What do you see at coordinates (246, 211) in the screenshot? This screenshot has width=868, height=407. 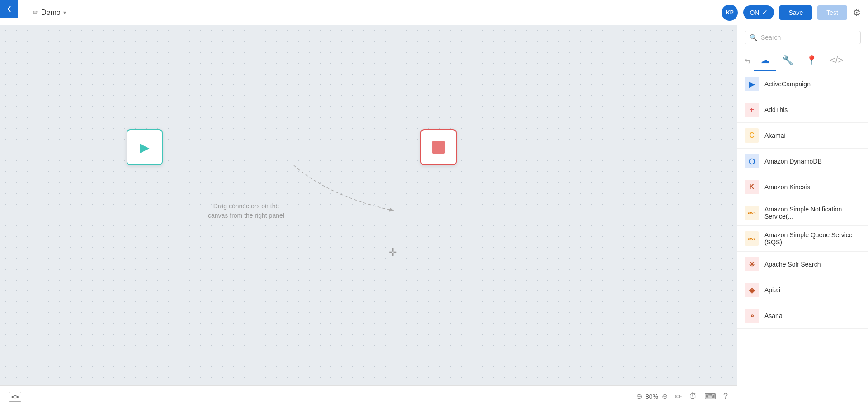 I see `canvas-hint-text: Drag connectors on the canvas from the r…` at bounding box center [246, 211].